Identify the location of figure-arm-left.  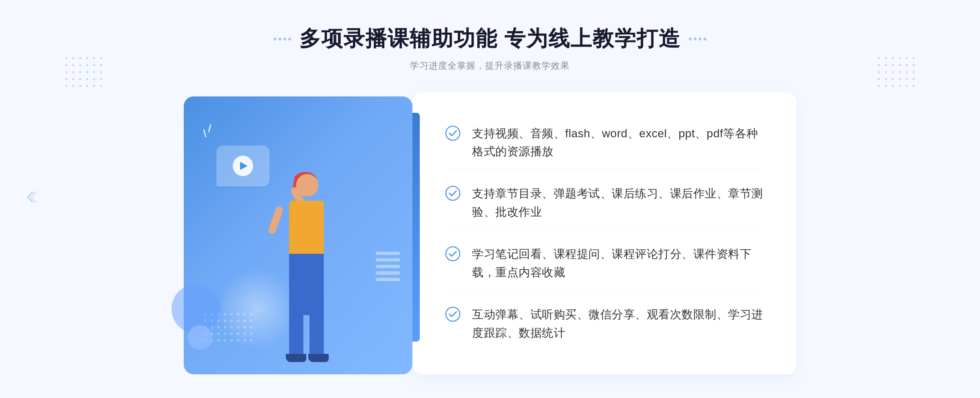
(276, 220).